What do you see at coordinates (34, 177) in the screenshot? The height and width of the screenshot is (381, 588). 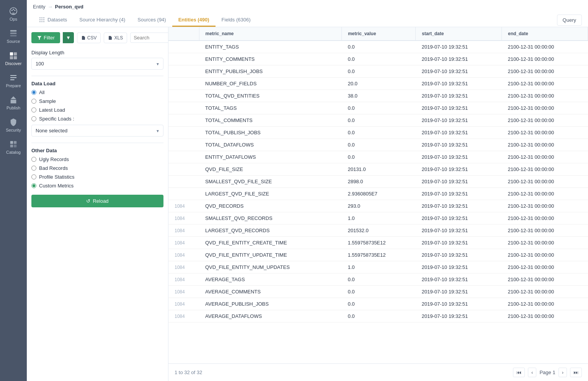 I see `radio-profile-statistics-input` at bounding box center [34, 177].